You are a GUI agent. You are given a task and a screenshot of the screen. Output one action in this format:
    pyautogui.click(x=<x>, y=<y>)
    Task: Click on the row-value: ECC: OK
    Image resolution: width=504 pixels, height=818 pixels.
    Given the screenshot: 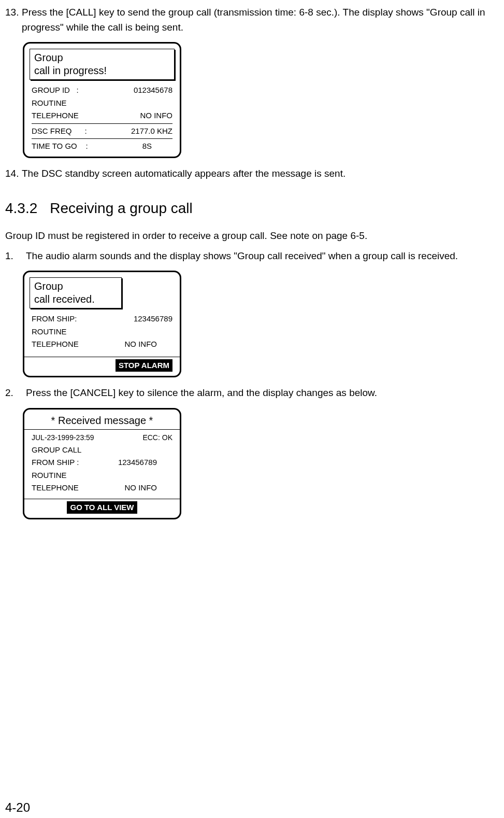 What is the action you would take?
    pyautogui.click(x=157, y=438)
    